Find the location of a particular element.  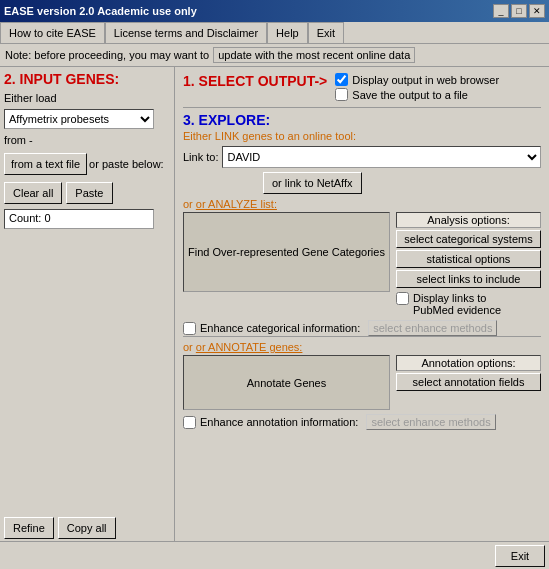

update-data-button: update with the most recent online data is located at coordinates (314, 55).